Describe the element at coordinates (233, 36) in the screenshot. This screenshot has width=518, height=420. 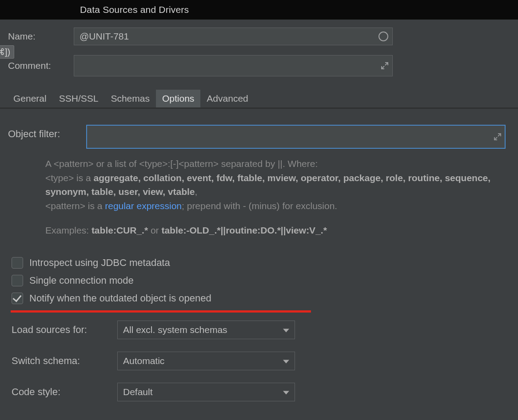
I see `name-field-wrap` at that location.